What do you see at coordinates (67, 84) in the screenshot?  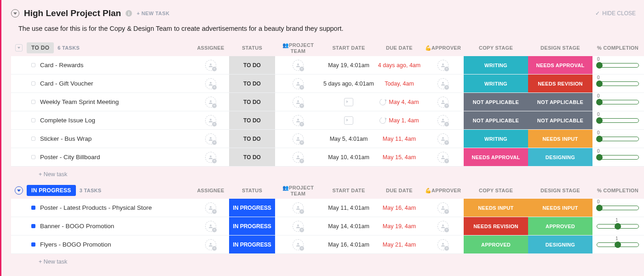 I see `task-name: Card - Gift Voucher` at bounding box center [67, 84].